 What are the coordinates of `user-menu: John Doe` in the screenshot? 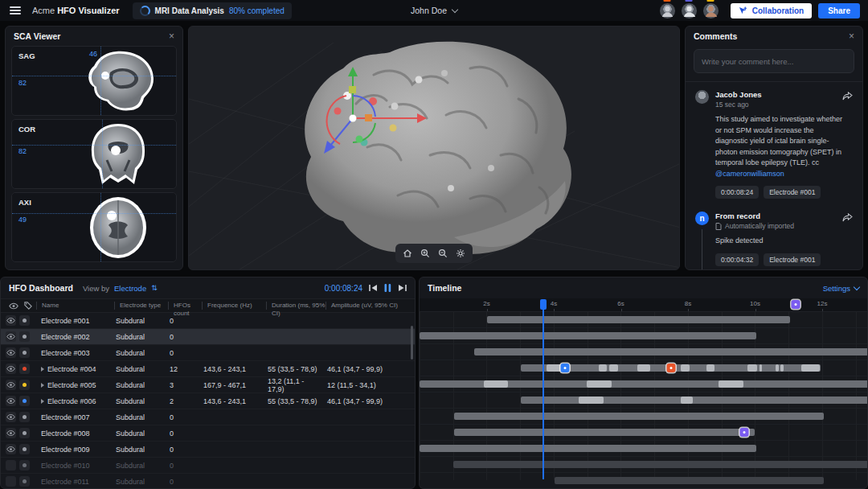 It's located at (434, 10).